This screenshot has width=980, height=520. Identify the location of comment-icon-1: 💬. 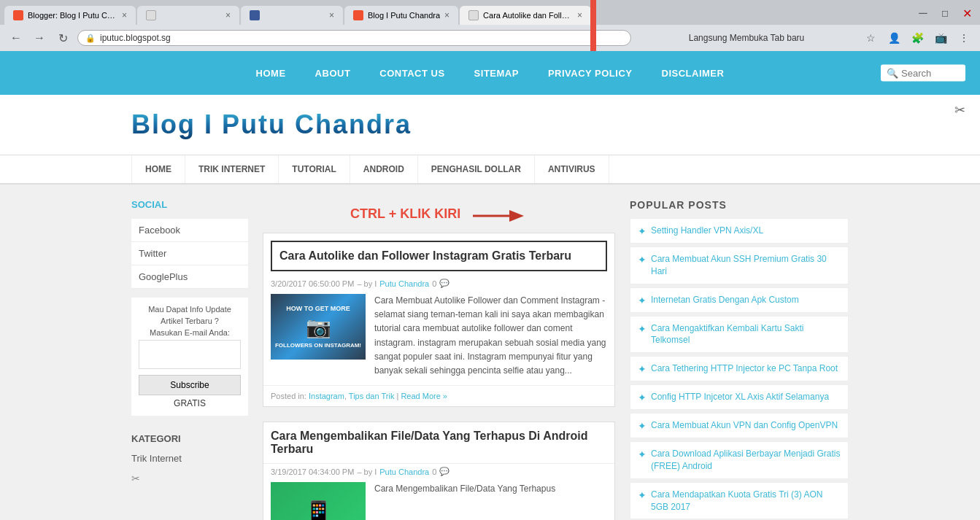
(444, 283).